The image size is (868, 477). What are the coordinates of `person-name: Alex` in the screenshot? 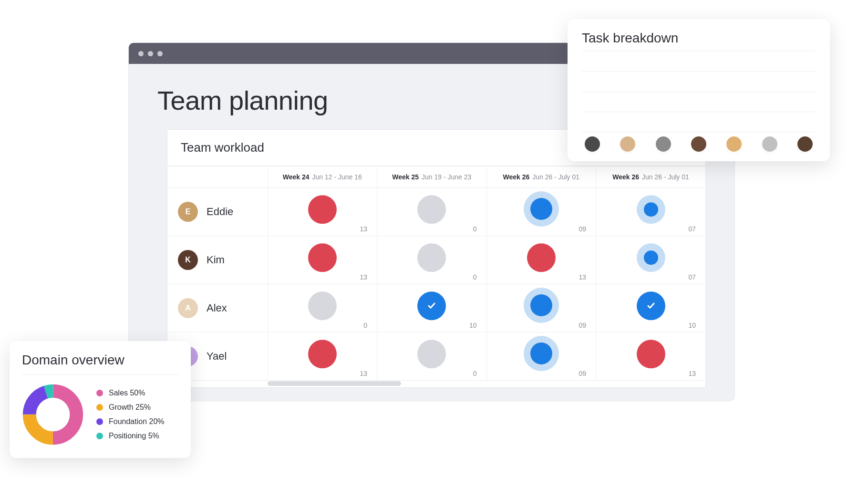 It's located at (217, 308).